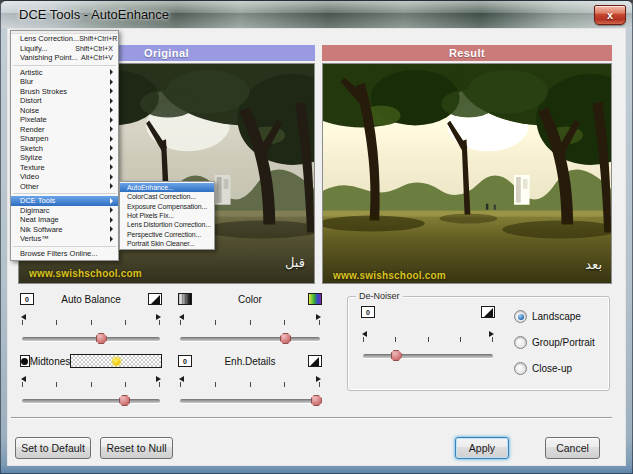 The image size is (633, 474). What do you see at coordinates (250, 361) in the screenshot?
I see `enh-details-header: 0 Enh.Details` at bounding box center [250, 361].